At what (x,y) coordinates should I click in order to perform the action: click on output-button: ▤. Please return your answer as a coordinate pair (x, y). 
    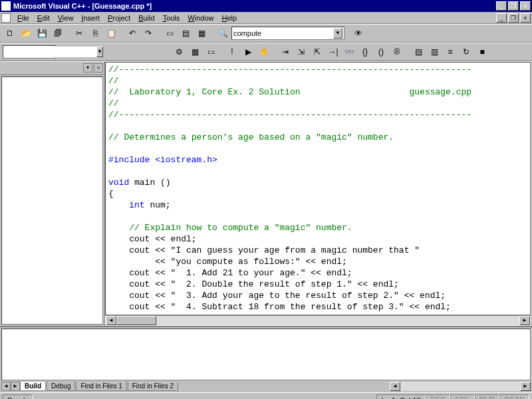
    Looking at the image, I should click on (186, 33).